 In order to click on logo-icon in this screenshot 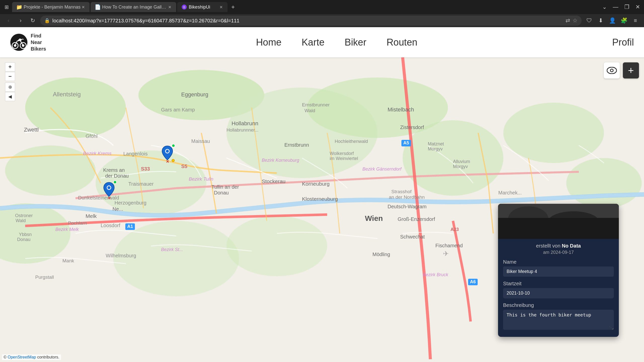, I will do `click(19, 42)`.